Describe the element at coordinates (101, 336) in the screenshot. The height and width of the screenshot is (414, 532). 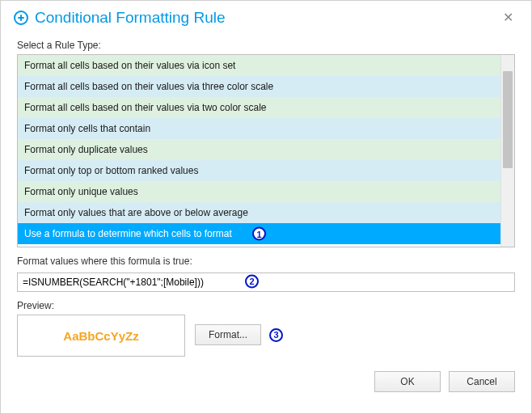
I see `preview-box: AaBbCcYyZz` at that location.